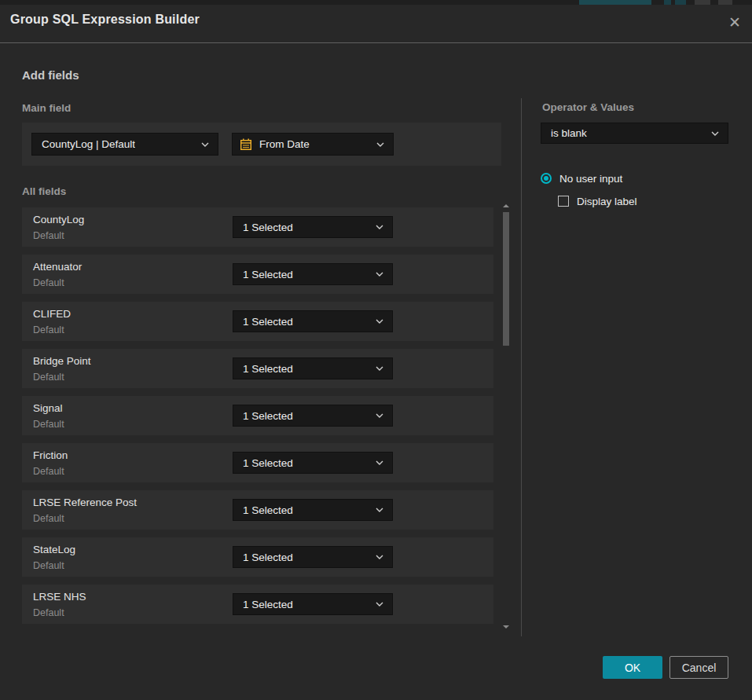 The image size is (752, 700). What do you see at coordinates (50, 456) in the screenshot?
I see `field-name: Friction` at bounding box center [50, 456].